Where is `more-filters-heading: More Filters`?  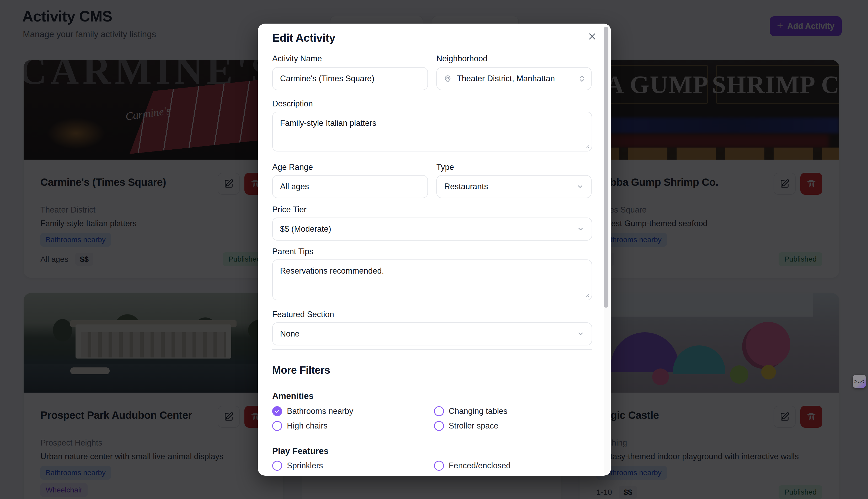
more-filters-heading: More Filters is located at coordinates (301, 370).